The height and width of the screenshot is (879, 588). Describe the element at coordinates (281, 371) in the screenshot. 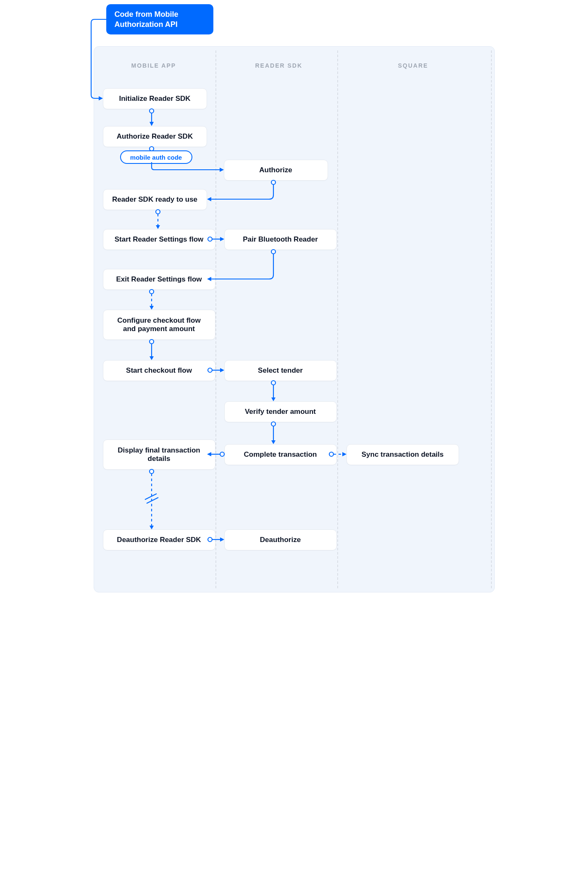

I see `node-select-tender: Select tender` at that location.